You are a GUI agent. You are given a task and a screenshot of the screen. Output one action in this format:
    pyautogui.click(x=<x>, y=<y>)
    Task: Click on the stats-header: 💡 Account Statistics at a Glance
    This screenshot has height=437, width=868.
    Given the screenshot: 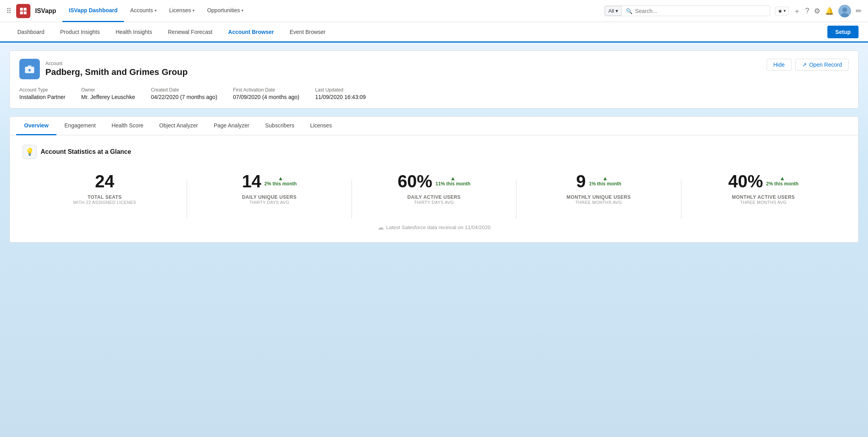 What is the action you would take?
    pyautogui.click(x=434, y=152)
    